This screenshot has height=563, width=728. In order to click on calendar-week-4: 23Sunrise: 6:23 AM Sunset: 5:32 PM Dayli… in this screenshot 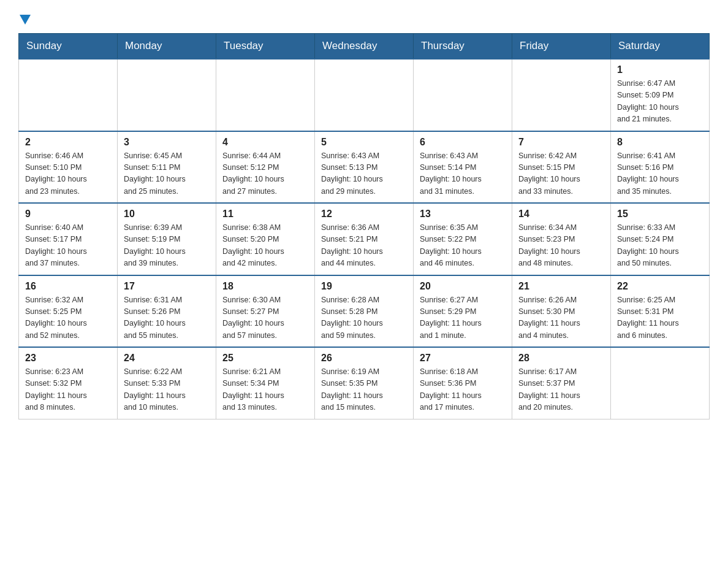, I will do `click(364, 383)`.